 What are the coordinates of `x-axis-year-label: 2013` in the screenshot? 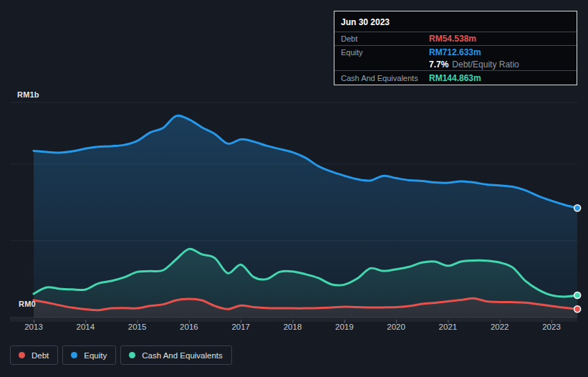 It's located at (34, 327).